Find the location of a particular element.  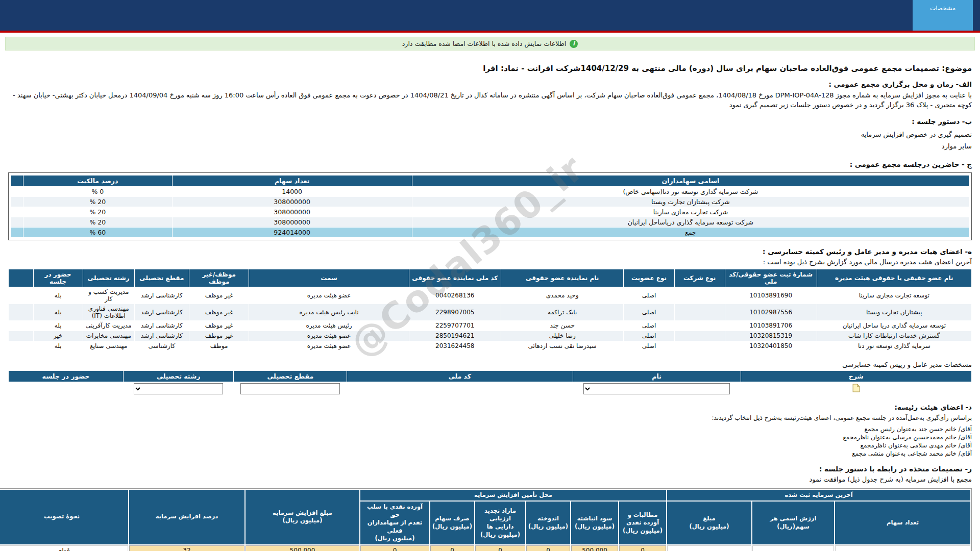

table-row: شرکت تجارت مجازی سارینا 308000000 20 % is located at coordinates (490, 212).